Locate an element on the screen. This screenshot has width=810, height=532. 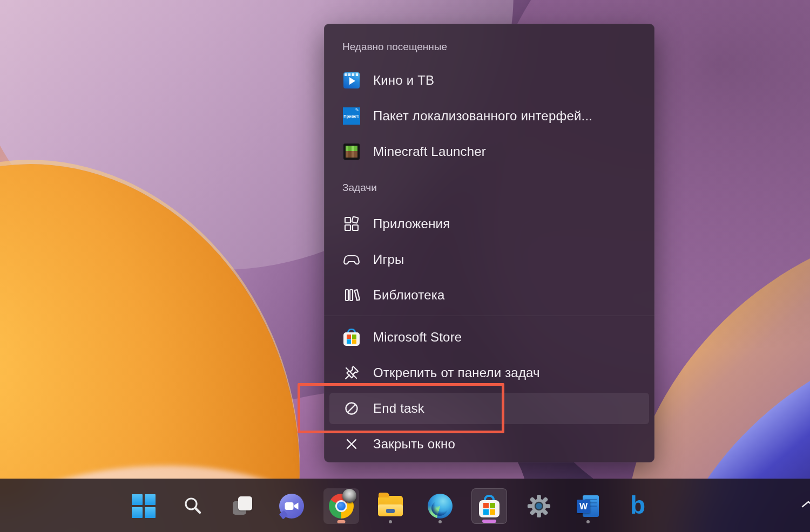
apps-icon is located at coordinates (352, 224).